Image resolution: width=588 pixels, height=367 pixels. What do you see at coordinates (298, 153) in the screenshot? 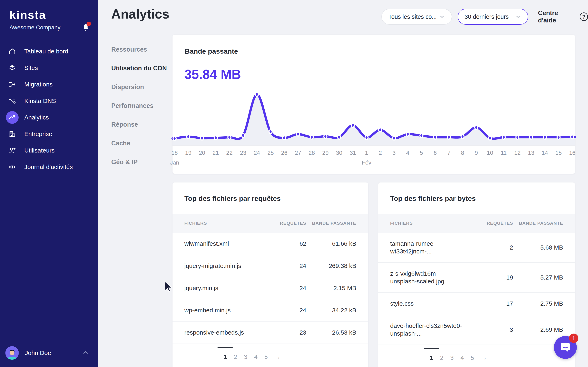
I see `x-tick-27: 27` at bounding box center [298, 153].